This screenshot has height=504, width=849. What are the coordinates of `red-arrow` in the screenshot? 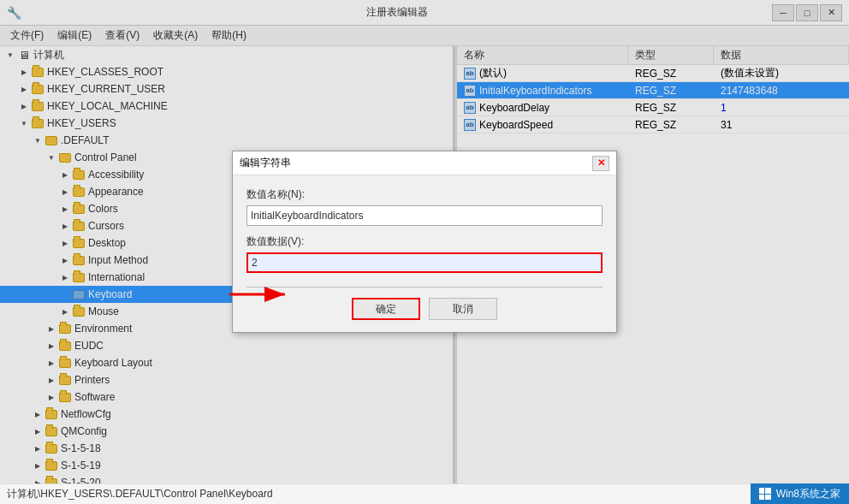 It's located at (264, 303).